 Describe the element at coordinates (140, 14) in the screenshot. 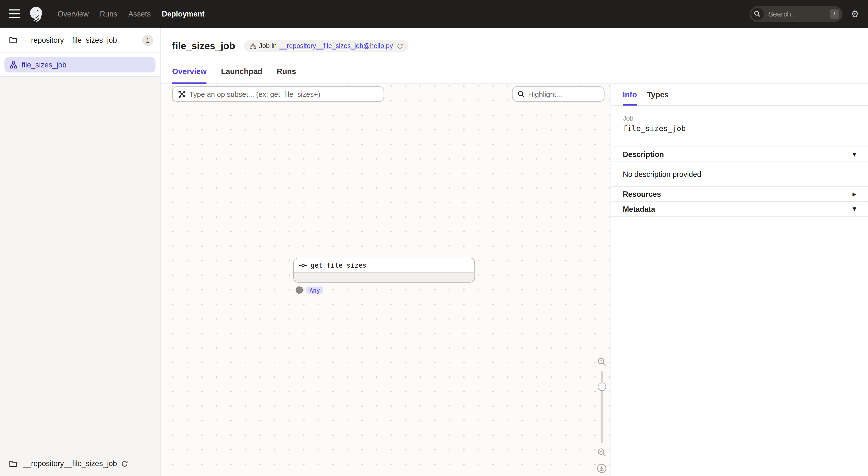

I see `nav-link-assets: Assets` at that location.